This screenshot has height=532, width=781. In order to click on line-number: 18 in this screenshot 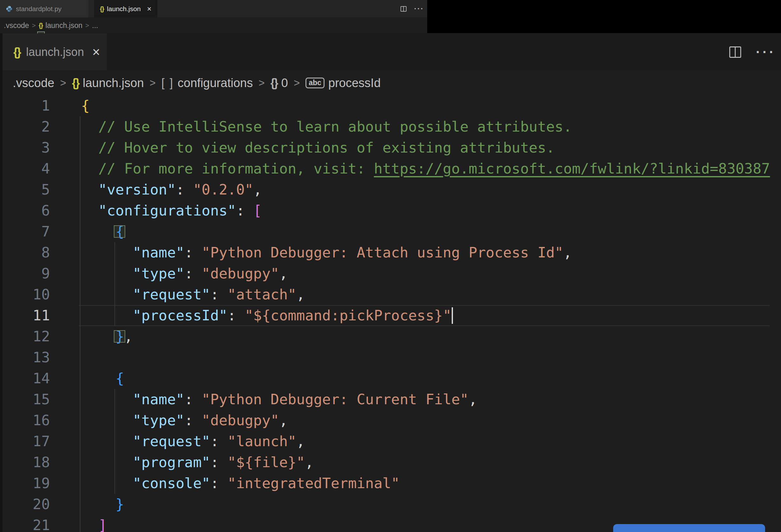, I will do `click(25, 462)`.